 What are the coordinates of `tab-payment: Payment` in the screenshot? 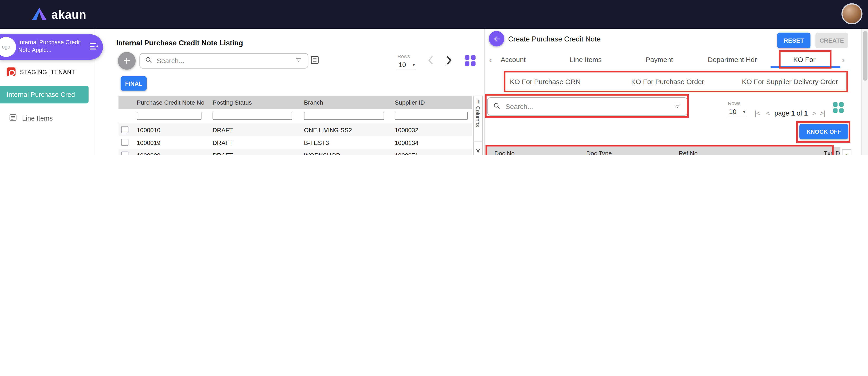 It's located at (659, 60).